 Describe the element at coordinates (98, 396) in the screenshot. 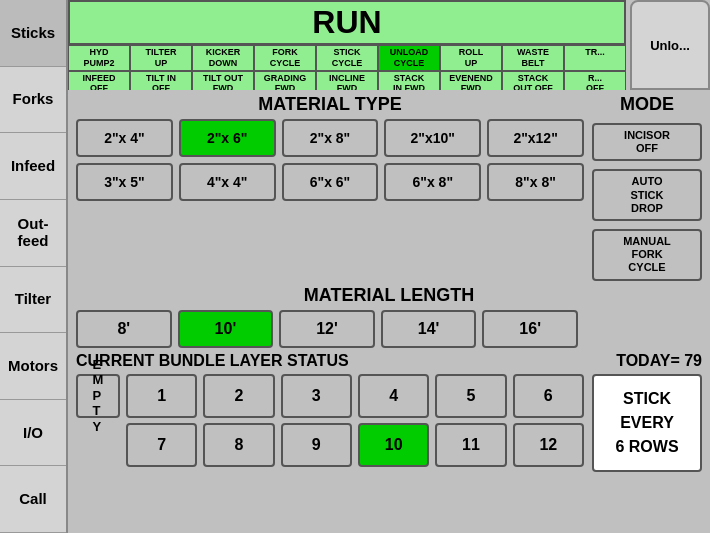

I see `bundle-empty: E M P T Y` at that location.